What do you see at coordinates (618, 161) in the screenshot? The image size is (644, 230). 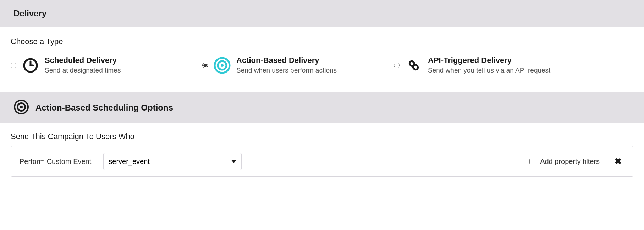 I see `remove-trigger-button: ✖` at bounding box center [618, 161].